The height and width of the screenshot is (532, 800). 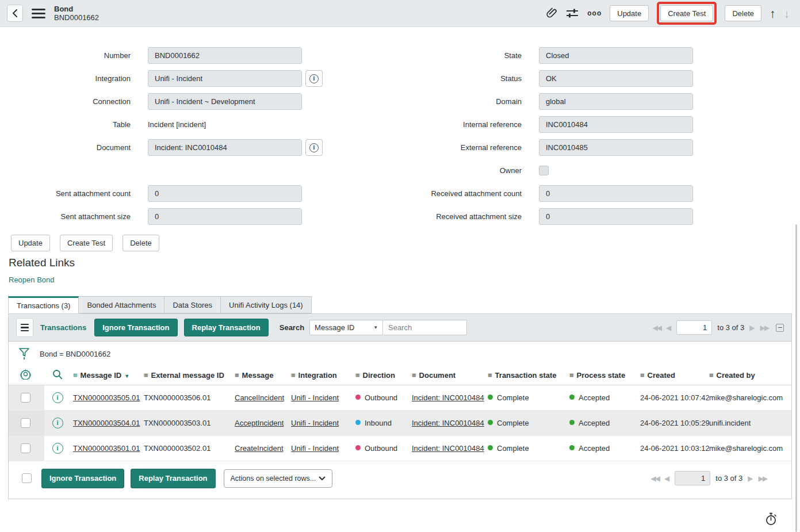 I want to click on update-button-form: Update, so click(x=30, y=243).